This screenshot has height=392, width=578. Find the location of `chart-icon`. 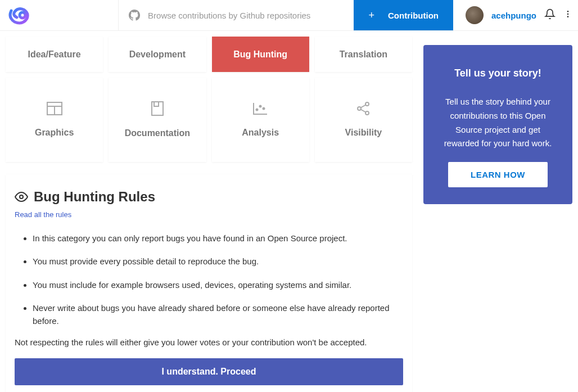

chart-icon is located at coordinates (260, 110).